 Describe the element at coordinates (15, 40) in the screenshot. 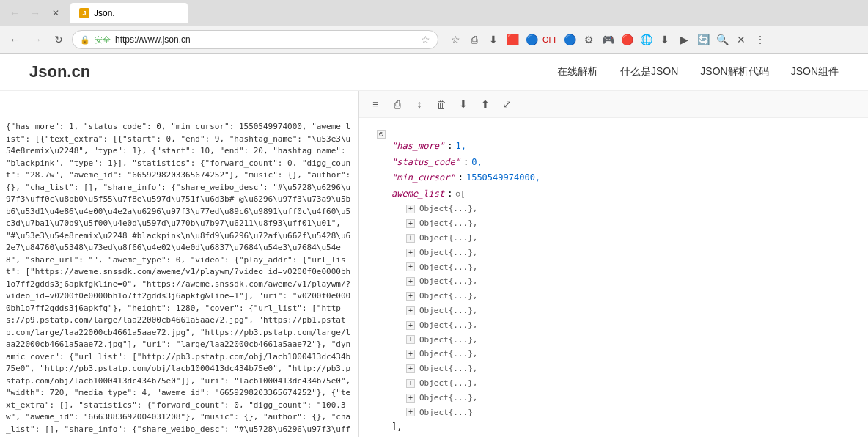

I see `back-nav-button: ←` at that location.